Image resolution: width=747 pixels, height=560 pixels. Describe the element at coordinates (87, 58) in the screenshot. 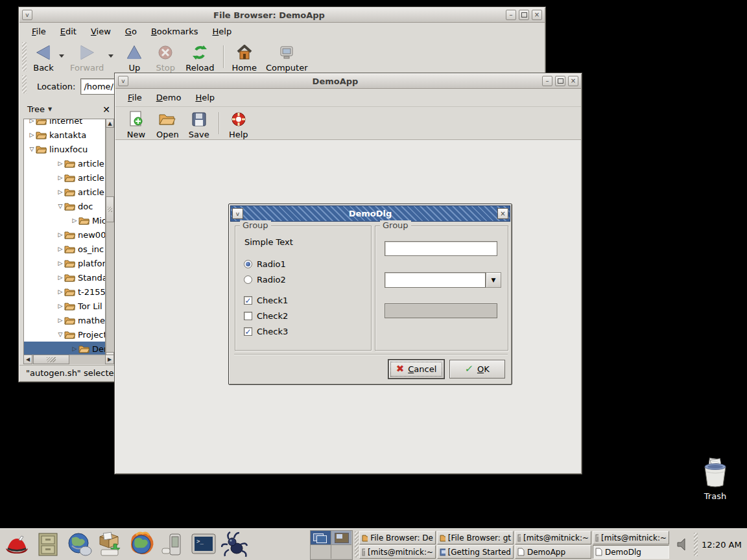

I see `forward-button: Forward` at that location.